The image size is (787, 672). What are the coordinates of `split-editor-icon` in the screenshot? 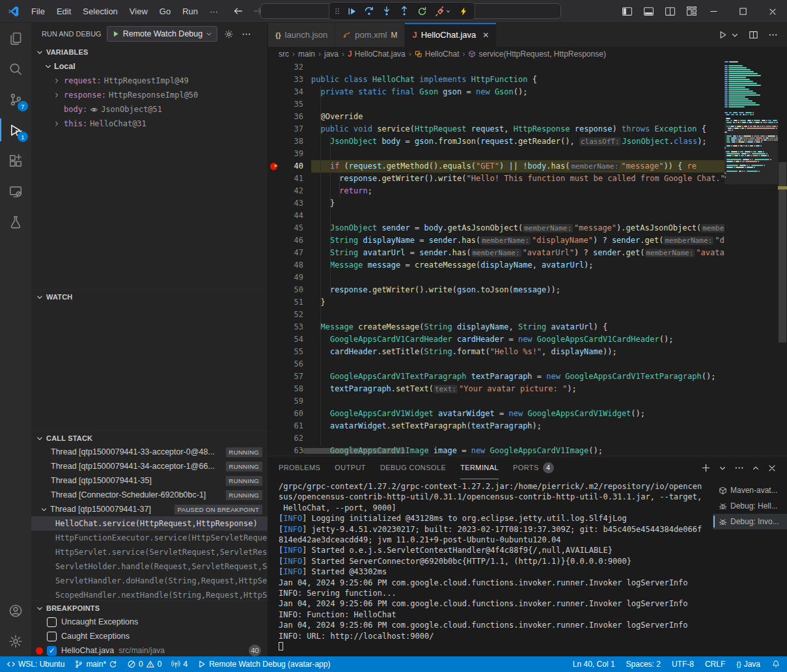 It's located at (754, 35).